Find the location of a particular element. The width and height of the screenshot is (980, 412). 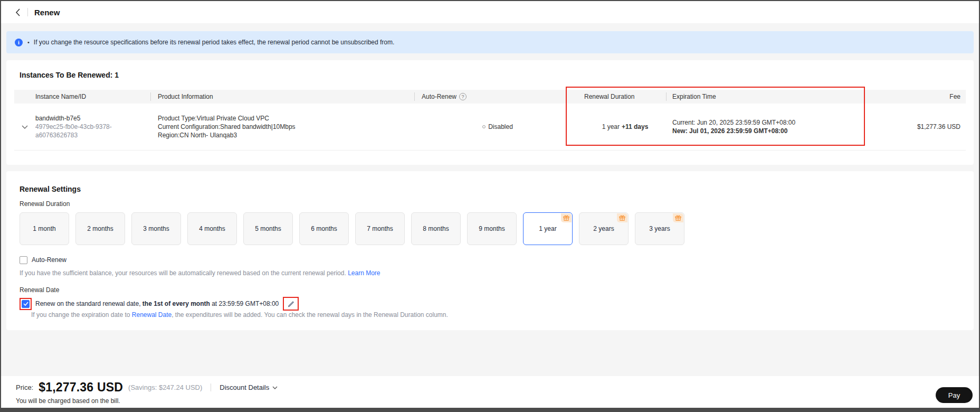

duration-option-5-months: 5 months is located at coordinates (268, 229).